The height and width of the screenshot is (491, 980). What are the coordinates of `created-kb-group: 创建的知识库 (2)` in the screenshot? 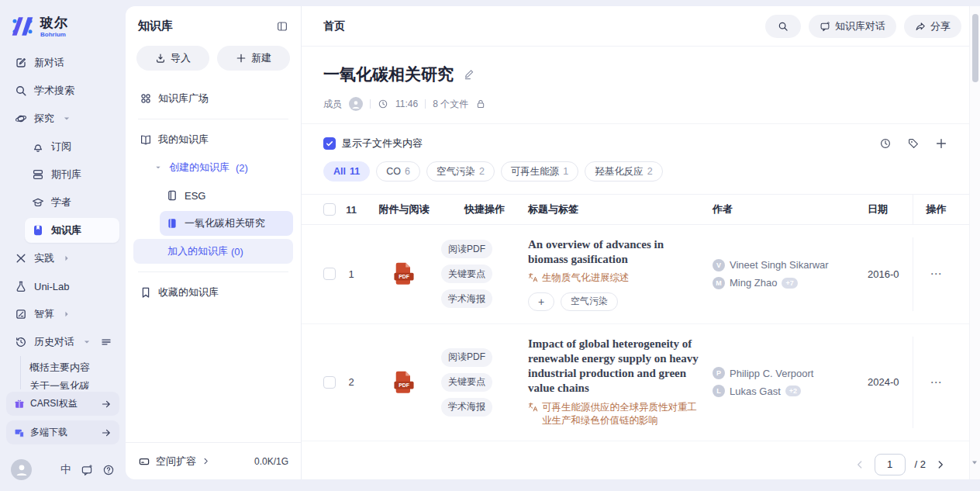 It's located at (220, 168).